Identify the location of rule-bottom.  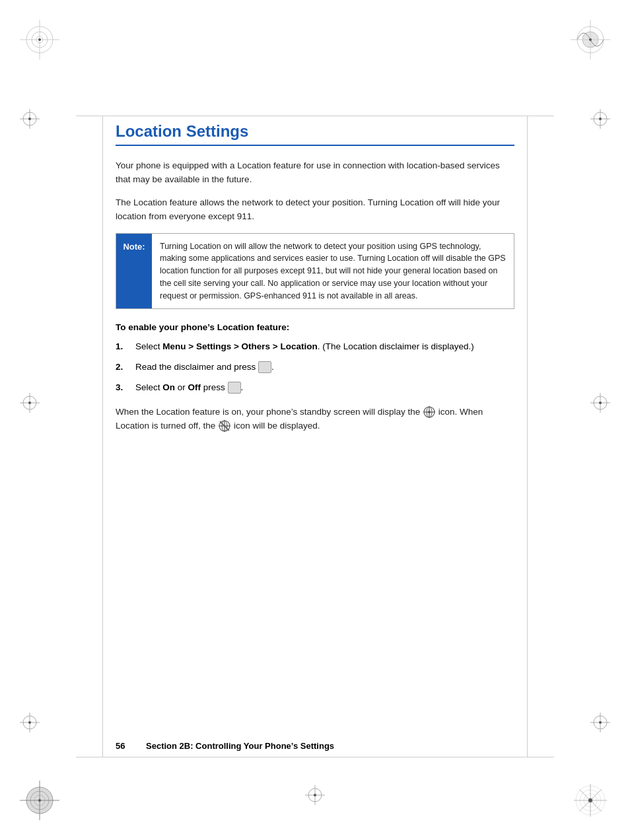
(315, 757).